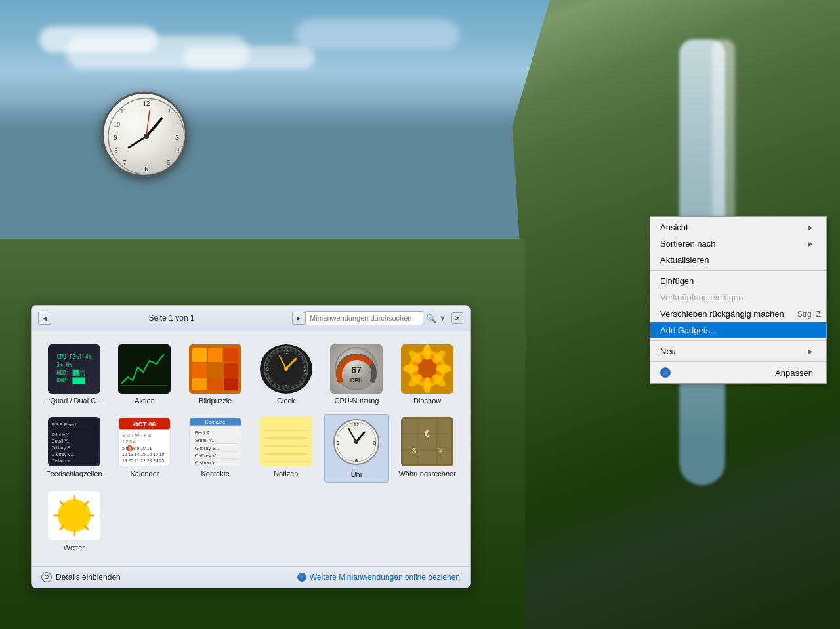 This screenshot has width=840, height=629. I want to click on gadget-item-uhr: 12 3 6 9 Uhr, so click(357, 449).